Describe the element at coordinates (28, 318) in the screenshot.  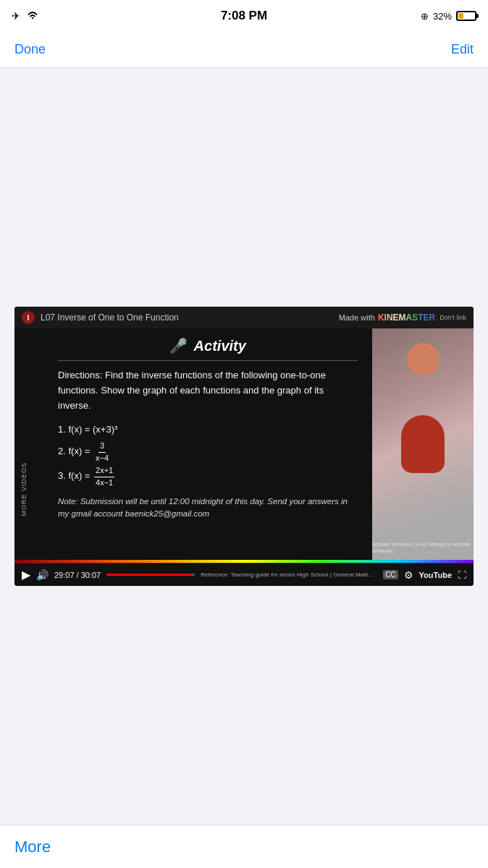
I see `record-indicator: I` at that location.